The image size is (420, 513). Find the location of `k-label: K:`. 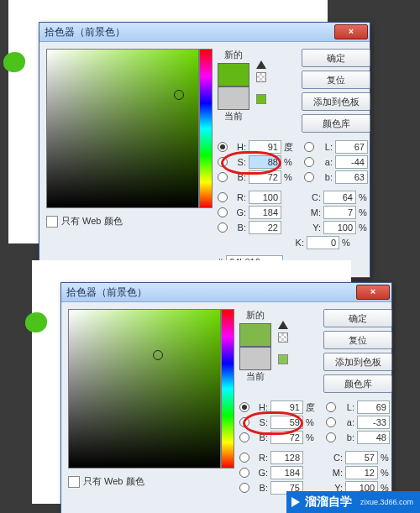

k-label: K: is located at coordinates (297, 243).